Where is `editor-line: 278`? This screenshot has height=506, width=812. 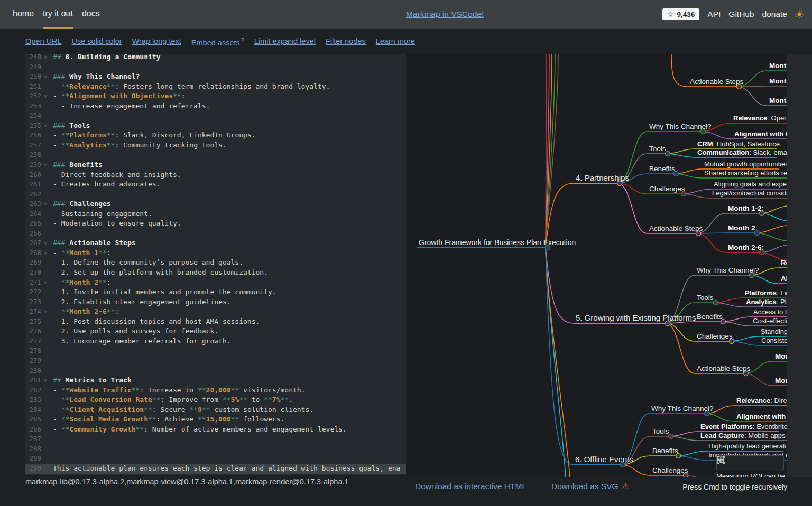 editor-line: 278 is located at coordinates (216, 351).